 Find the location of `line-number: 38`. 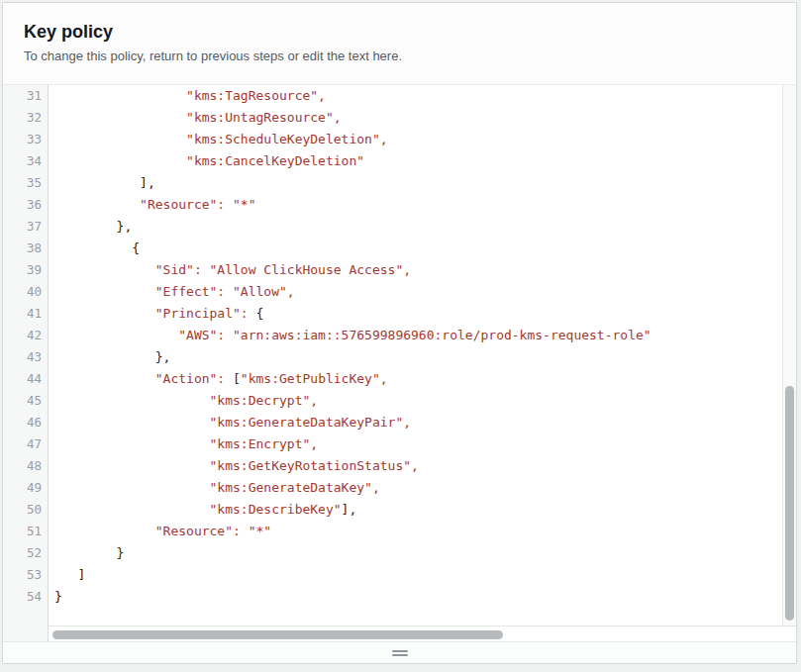

line-number: 38 is located at coordinates (26, 248).